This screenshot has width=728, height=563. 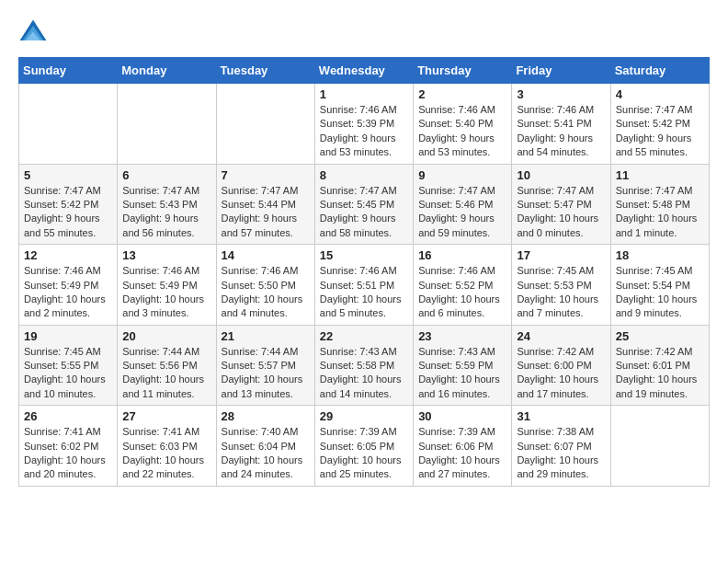 I want to click on week-row: 19Sunrise: 7:45 AM Sunset: 5:55 PM Dayli…, so click(x=364, y=365).